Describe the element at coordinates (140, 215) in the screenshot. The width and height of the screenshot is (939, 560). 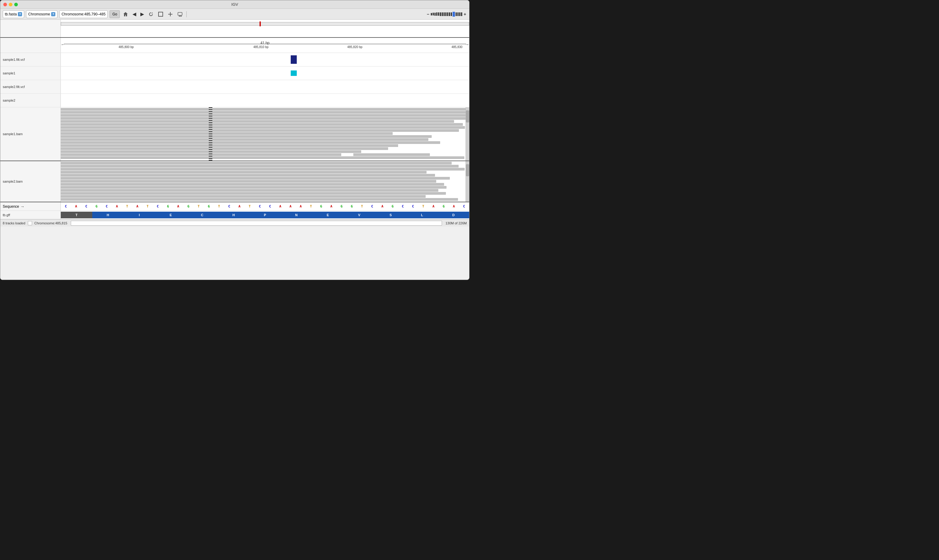
I see `gff-segment: I` at that location.